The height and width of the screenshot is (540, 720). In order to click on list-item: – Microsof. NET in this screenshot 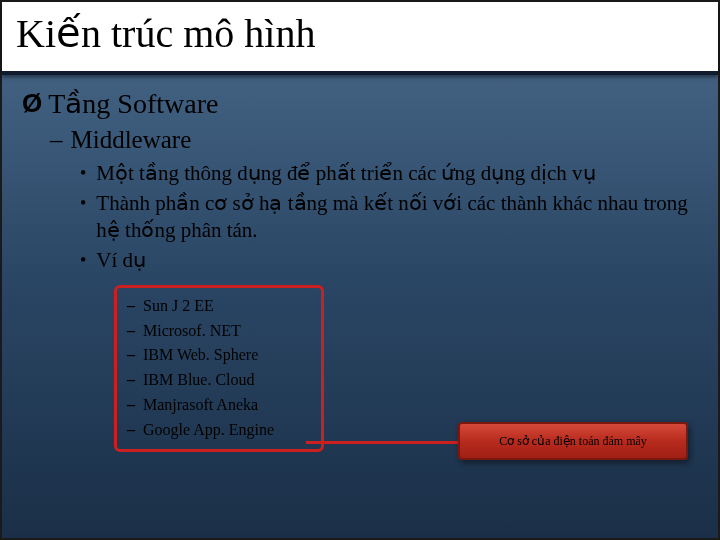, I will do `click(218, 332)`.